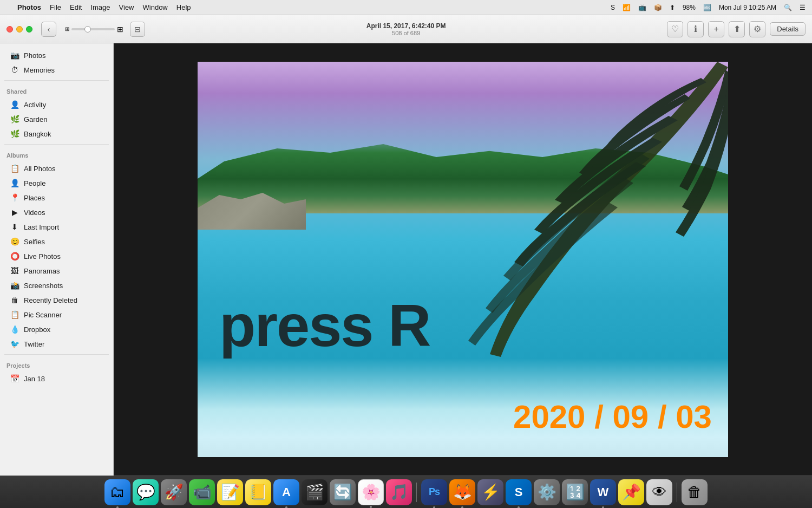 This screenshot has height=508, width=812. What do you see at coordinates (40, 169) in the screenshot?
I see `sidebar-label-all-photos: All Photos` at bounding box center [40, 169].